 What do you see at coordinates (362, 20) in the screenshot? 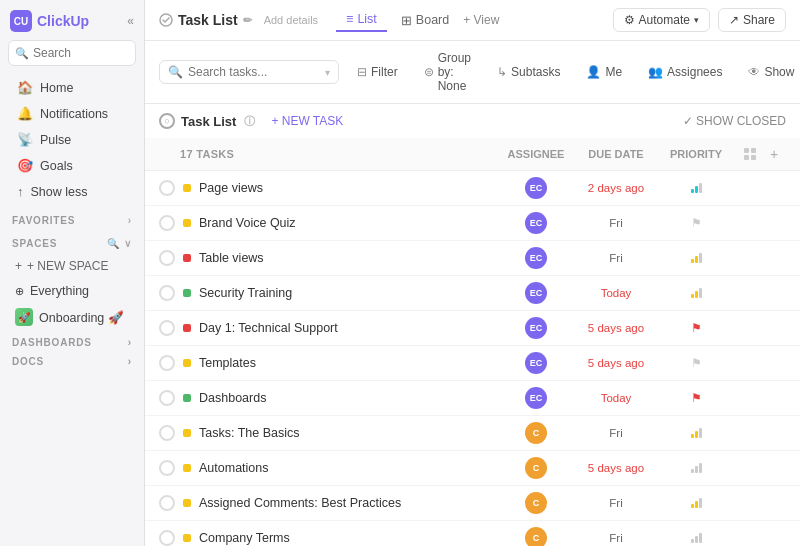
I see `tab-list: ≡ List` at bounding box center [362, 20].